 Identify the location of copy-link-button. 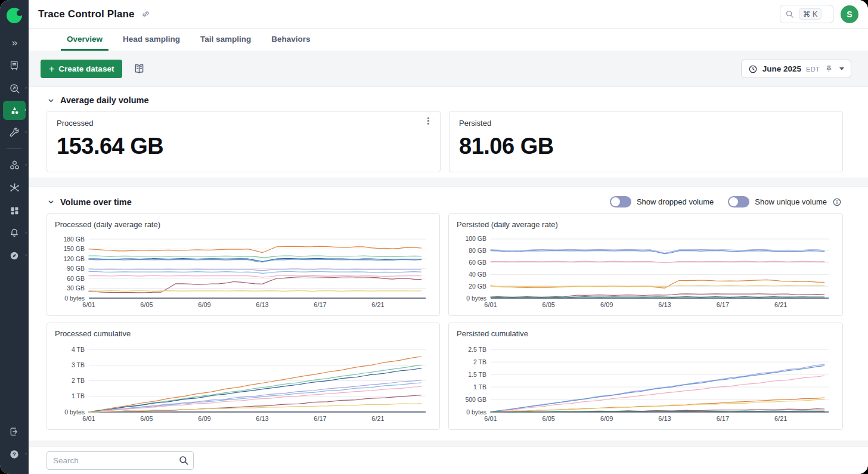
(145, 14).